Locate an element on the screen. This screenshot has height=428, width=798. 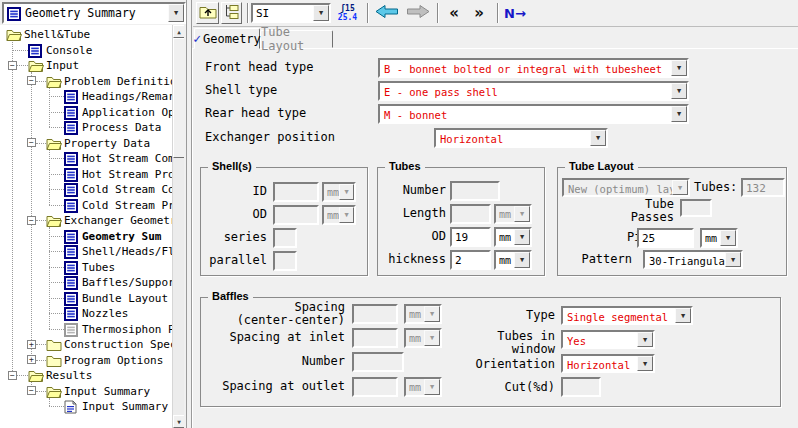
baffle-spacing-outlet-field is located at coordinates (375, 387).